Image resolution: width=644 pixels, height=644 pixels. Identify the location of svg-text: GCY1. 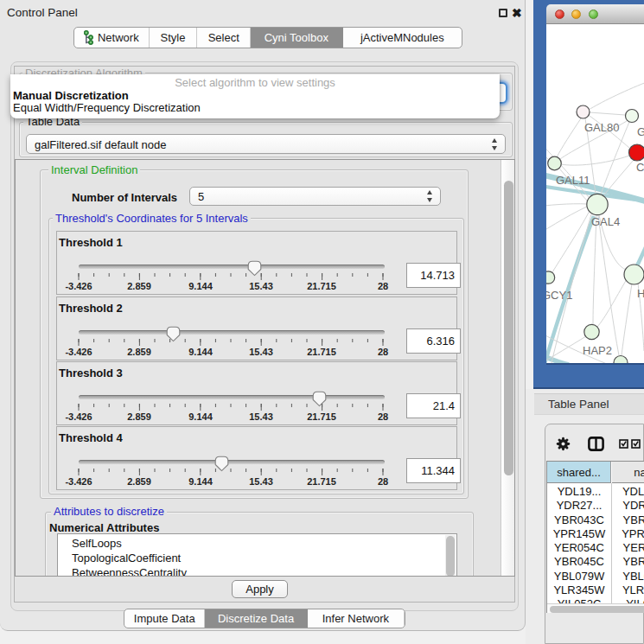
(559, 296).